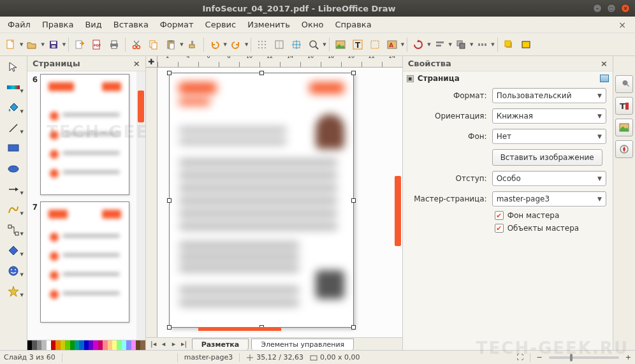  I want to click on connector-tool: ▼, so click(13, 230).